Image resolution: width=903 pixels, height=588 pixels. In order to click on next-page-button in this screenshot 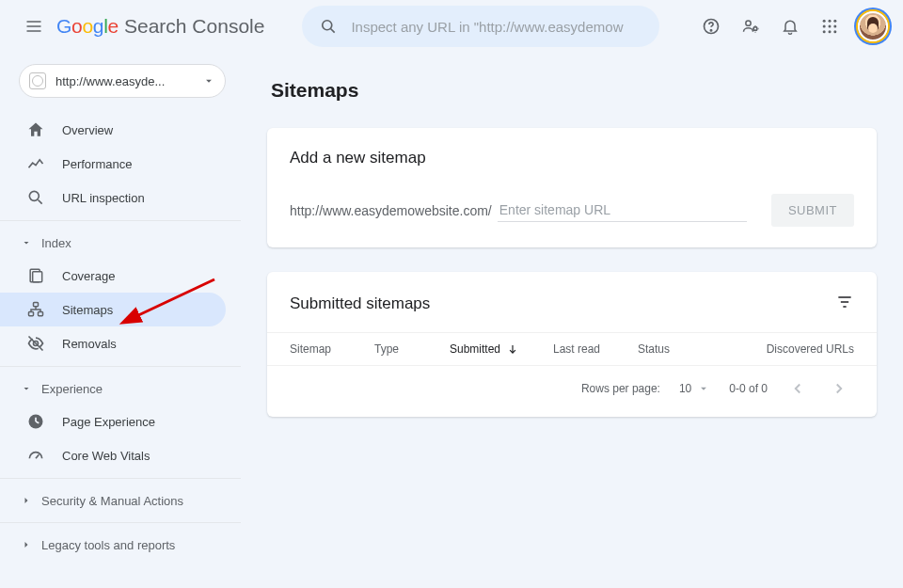, I will do `click(839, 389)`.